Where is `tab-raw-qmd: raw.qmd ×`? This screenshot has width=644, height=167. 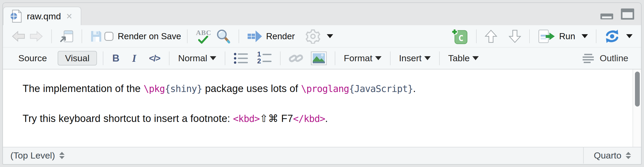
tab-raw-qmd: raw.qmd × is located at coordinates (42, 16).